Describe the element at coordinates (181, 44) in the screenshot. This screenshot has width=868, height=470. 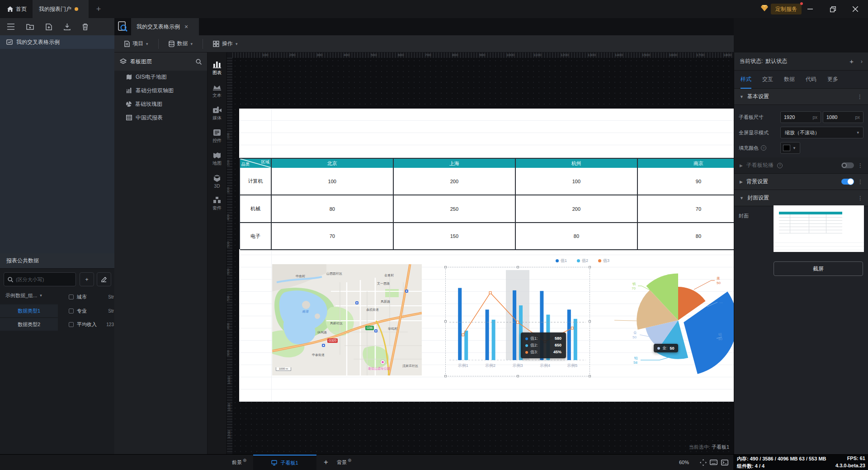
I see `menu-data: 数据 ▾` at that location.